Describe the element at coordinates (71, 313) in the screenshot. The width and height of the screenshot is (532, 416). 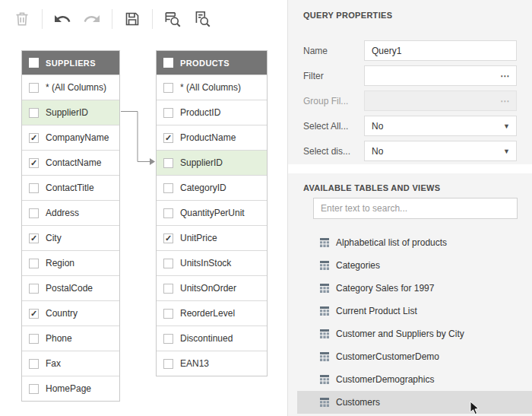
I see `column-row-country: Country` at that location.